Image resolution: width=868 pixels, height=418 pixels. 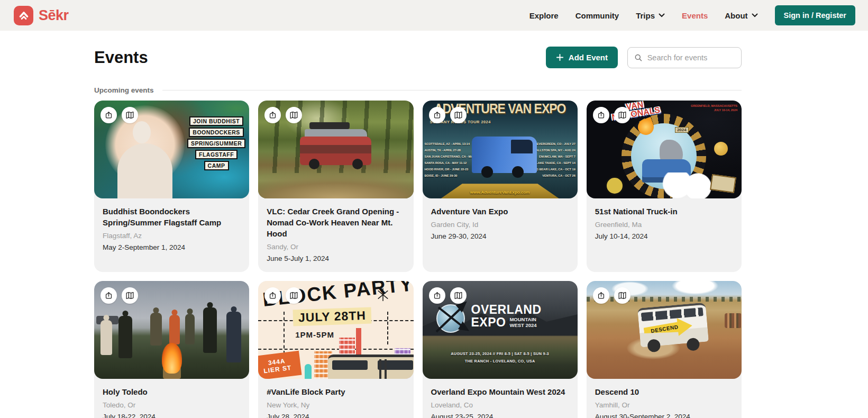 I want to click on event-location: Garden City, Id, so click(x=500, y=224).